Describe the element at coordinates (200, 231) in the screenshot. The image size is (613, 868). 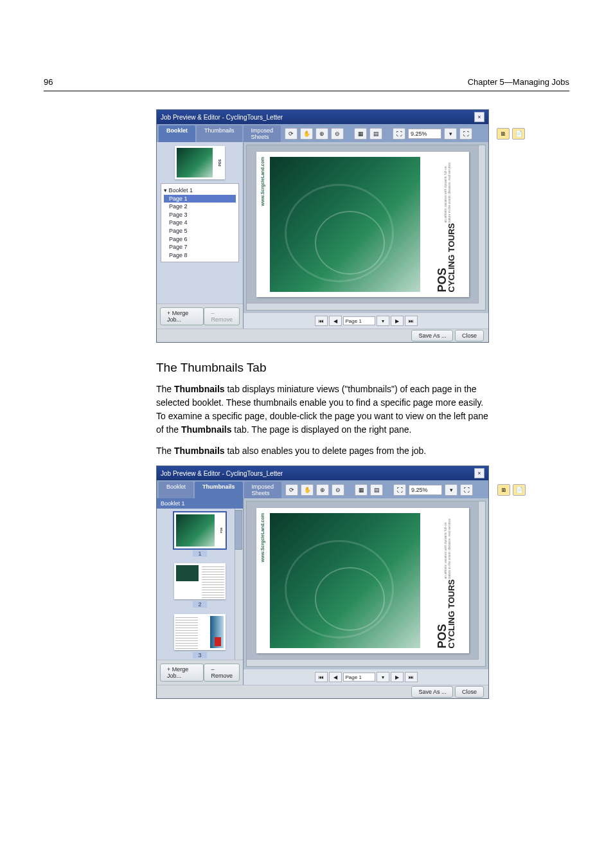
I see `tree-page-5: Page 5` at that location.